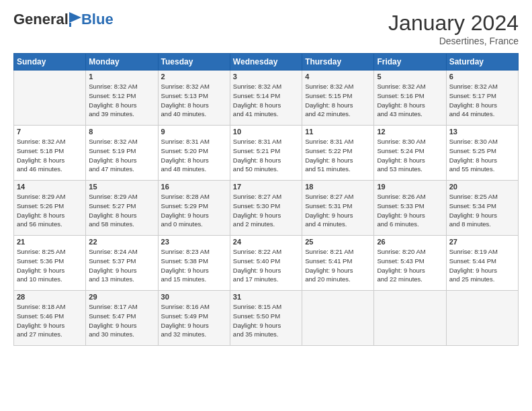 Image resolution: width=532 pixels, height=411 pixels. Describe the element at coordinates (410, 156) in the screenshot. I see `cell-content: Sunrise: 8:30 AMSunset: 5:24 PMDaylight:…` at that location.